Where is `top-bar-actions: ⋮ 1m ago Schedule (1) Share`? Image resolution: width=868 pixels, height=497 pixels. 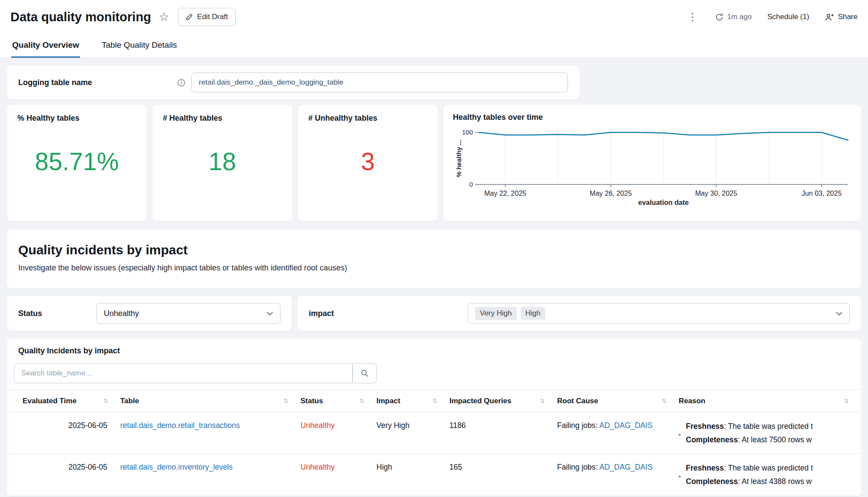
top-bar-actions: ⋮ 1m ago Schedule (1) Share is located at coordinates (772, 17).